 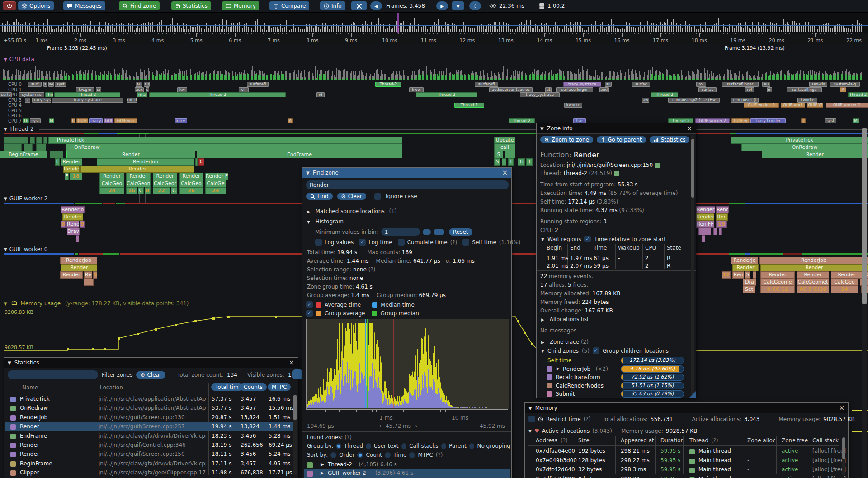 I want to click on zone-bar-calcgeomet: CalcGeomet, so click(x=813, y=282).